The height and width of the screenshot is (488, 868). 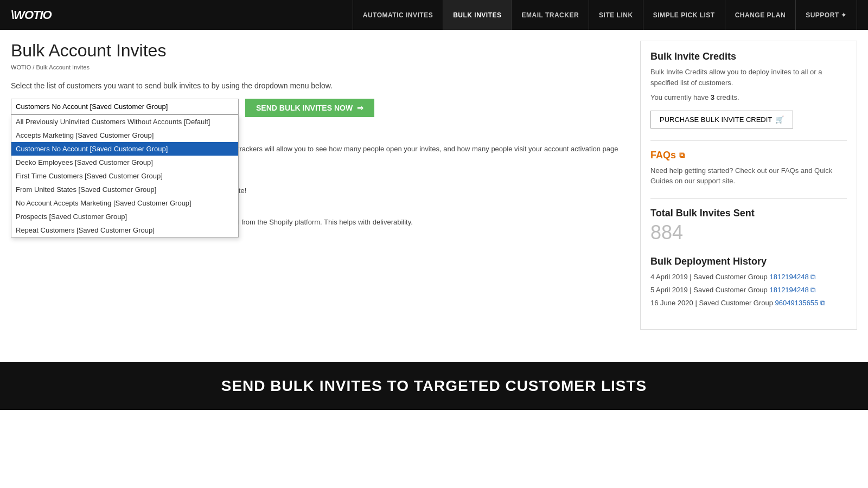 I want to click on send-btn-label: SEND BULK INVITES NOW, so click(x=304, y=108).